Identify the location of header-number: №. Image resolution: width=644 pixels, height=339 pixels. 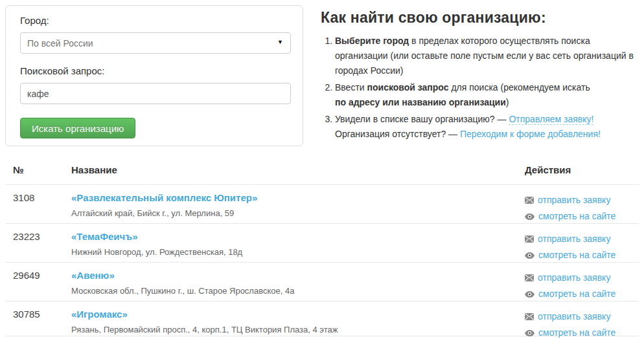
(38, 175).